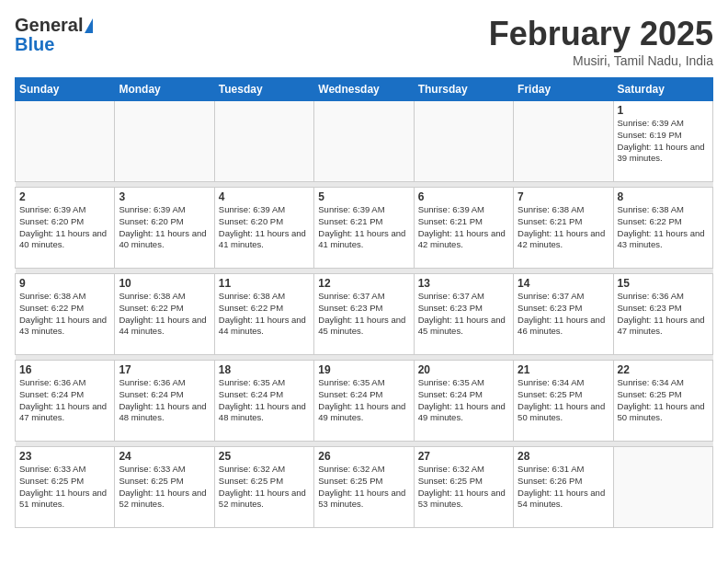 The height and width of the screenshot is (563, 728). Describe the element at coordinates (364, 401) in the screenshot. I see `calendar-week-row: 16Sunrise: 6:36 AM Sunset: 6:24 PM Dayli…` at that location.